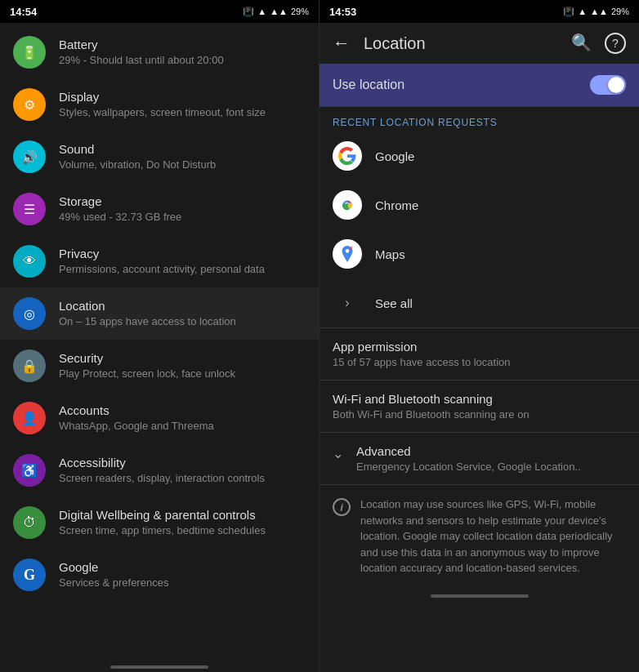 This screenshot has width=639, height=672. I want to click on battery-subtitle: 29% - Should last until about 20:00, so click(182, 60).